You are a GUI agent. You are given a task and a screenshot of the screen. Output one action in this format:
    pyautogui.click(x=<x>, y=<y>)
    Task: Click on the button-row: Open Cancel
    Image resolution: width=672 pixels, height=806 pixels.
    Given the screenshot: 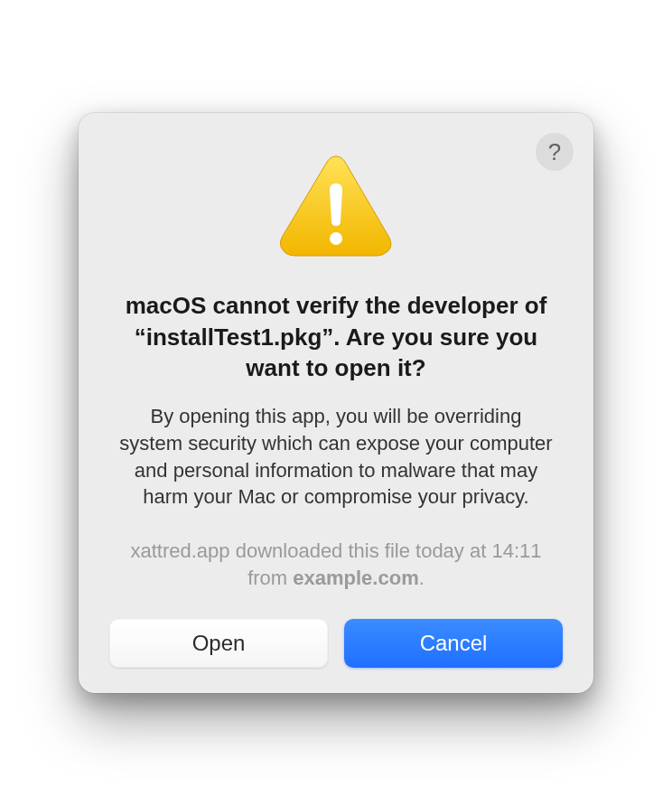 What is the action you would take?
    pyautogui.click(x=336, y=643)
    